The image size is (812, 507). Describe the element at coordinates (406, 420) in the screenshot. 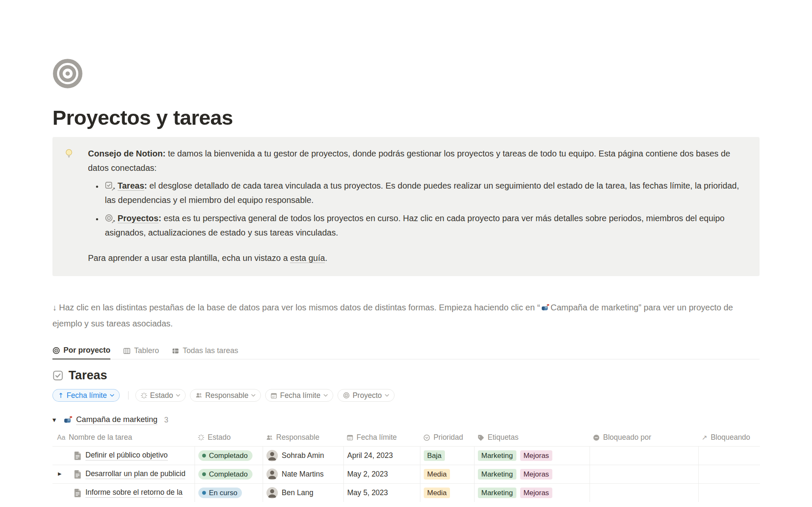

I see `group-header-campana-marketing: ▼ Campaña de marketing 3` at that location.